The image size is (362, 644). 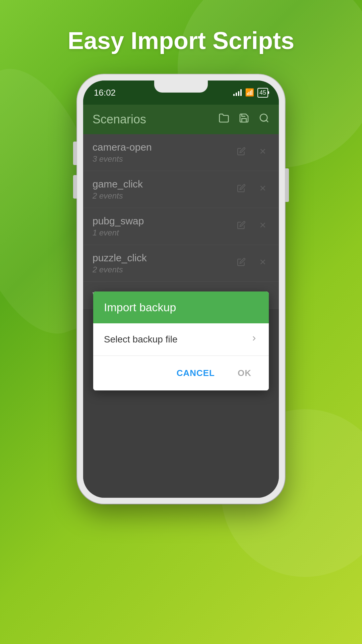 What do you see at coordinates (251, 93) in the screenshot?
I see `status-icons: 📶 45` at bounding box center [251, 93].